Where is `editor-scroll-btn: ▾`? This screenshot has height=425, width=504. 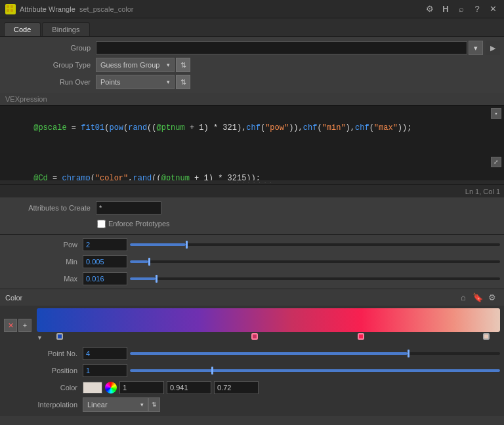
editor-scroll-btn: ▾ is located at coordinates (496, 113).